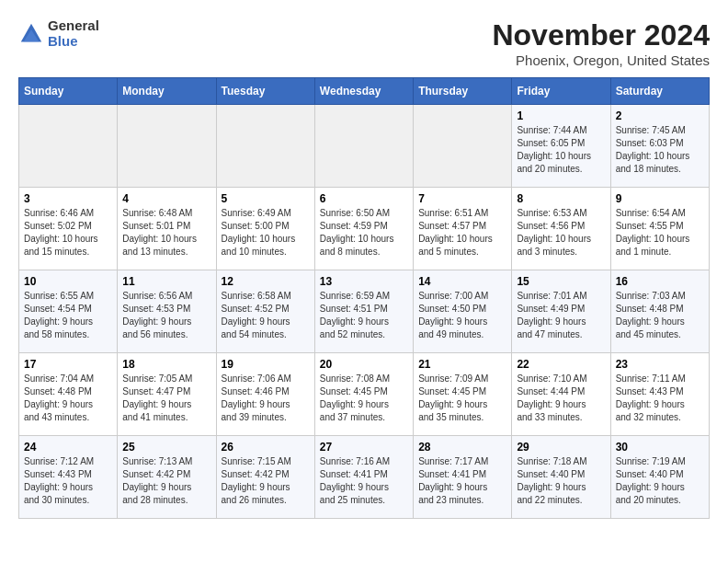  I want to click on day-content: Sunrise: 6:48 AM Sunset: 5:01 PM Dayligh…, so click(166, 233).